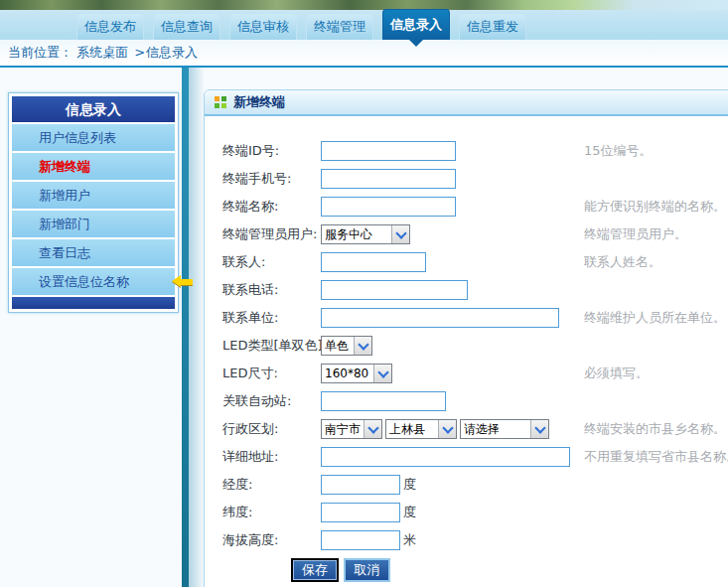 The image size is (728, 587). What do you see at coordinates (274, 346) in the screenshot?
I see `led-type-label: LED类型[单双色]:` at bounding box center [274, 346].